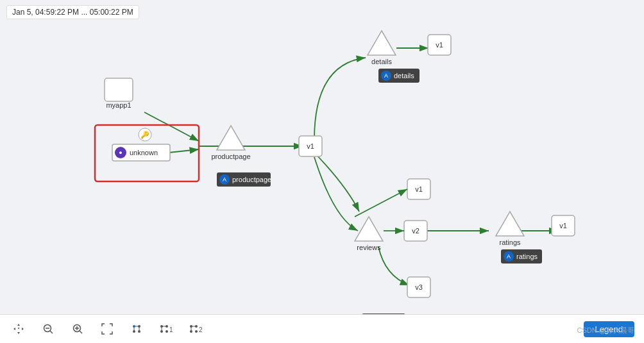  What do you see at coordinates (144, 153) in the screenshot?
I see `unknown-label: unknown` at bounding box center [144, 153].